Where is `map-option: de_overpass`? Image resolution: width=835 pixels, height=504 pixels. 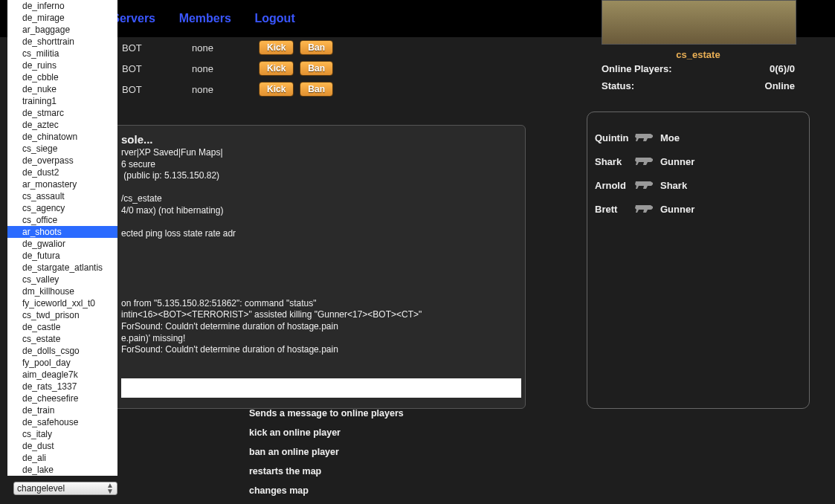
map-option: de_overpass is located at coordinates (62, 161).